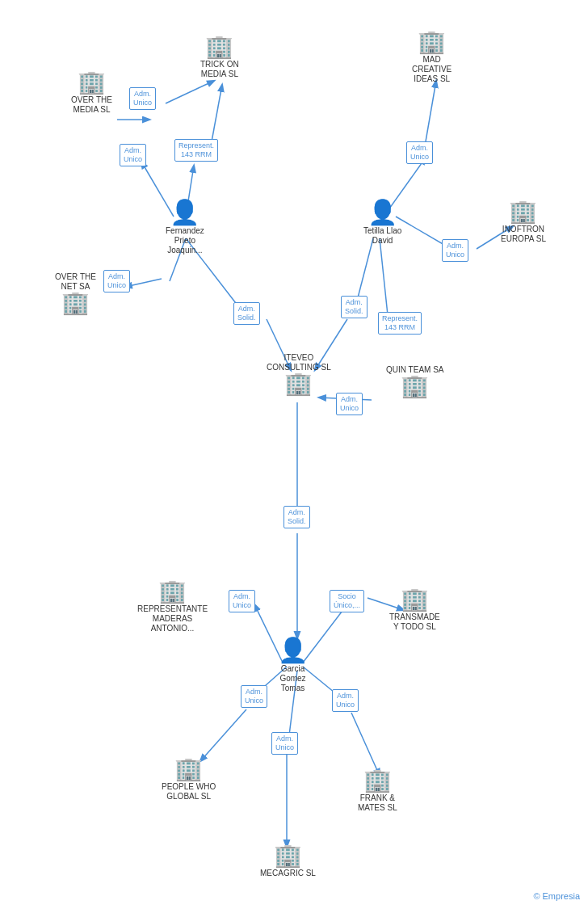 Image resolution: width=588 pixels, height=909 pixels. I want to click on company-label: PEOPLE WHO GLOBAL SL, so click(189, 792).